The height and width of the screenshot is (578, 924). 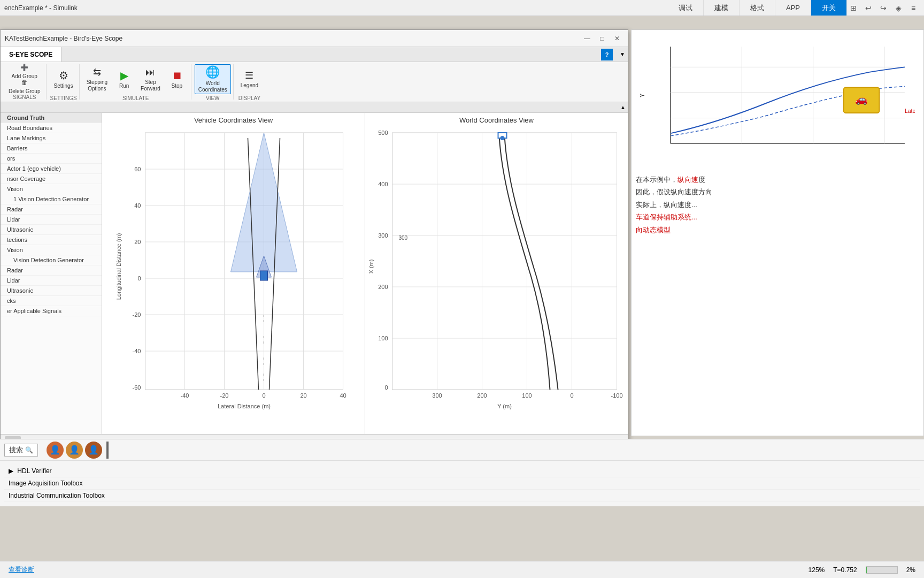 I want to click on radar-item-2: Radar, so click(x=51, y=271).